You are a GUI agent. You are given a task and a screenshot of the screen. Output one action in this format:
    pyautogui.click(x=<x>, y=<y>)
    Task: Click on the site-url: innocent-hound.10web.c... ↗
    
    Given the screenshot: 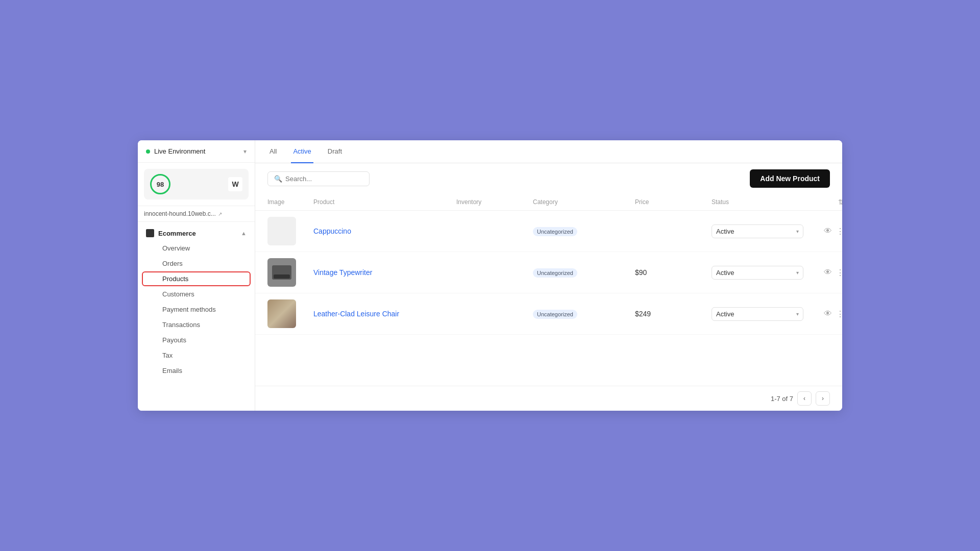 What is the action you would take?
    pyautogui.click(x=196, y=214)
    